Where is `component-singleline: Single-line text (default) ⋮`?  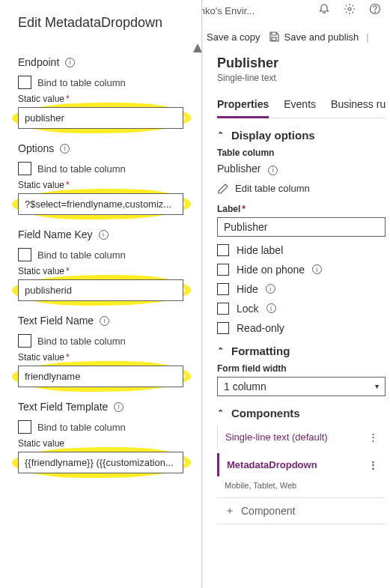 component-singleline: Single-line text (default) ⋮ is located at coordinates (301, 437).